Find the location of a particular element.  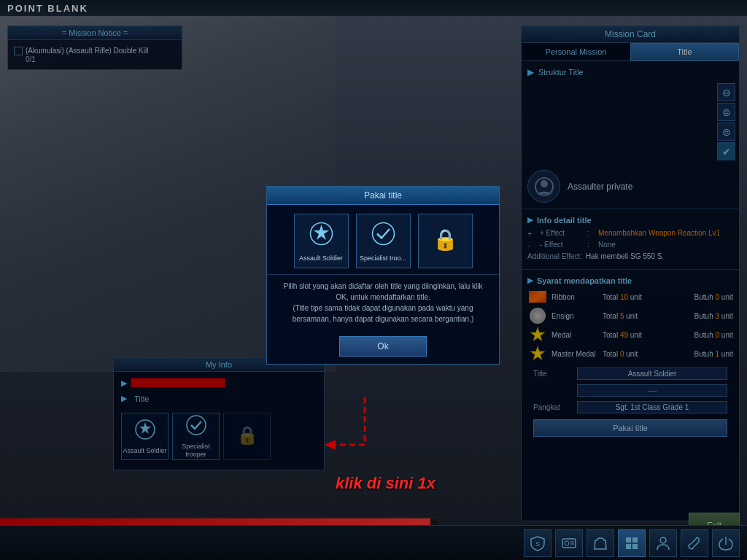

modal-ok-button: Ok is located at coordinates (383, 346).